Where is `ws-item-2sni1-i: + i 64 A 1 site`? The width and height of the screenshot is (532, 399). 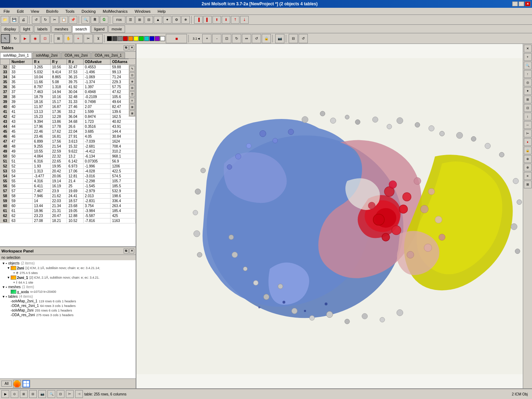 ws-item-2sni1-i: + i 64 A 1 site is located at coordinates (68, 283).